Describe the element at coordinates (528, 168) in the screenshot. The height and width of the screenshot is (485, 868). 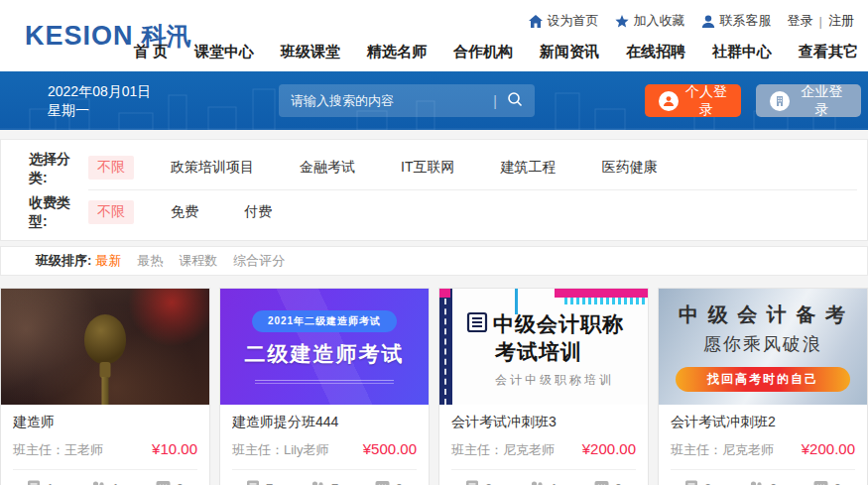
I see `category-option-construction: 建筑工程` at that location.